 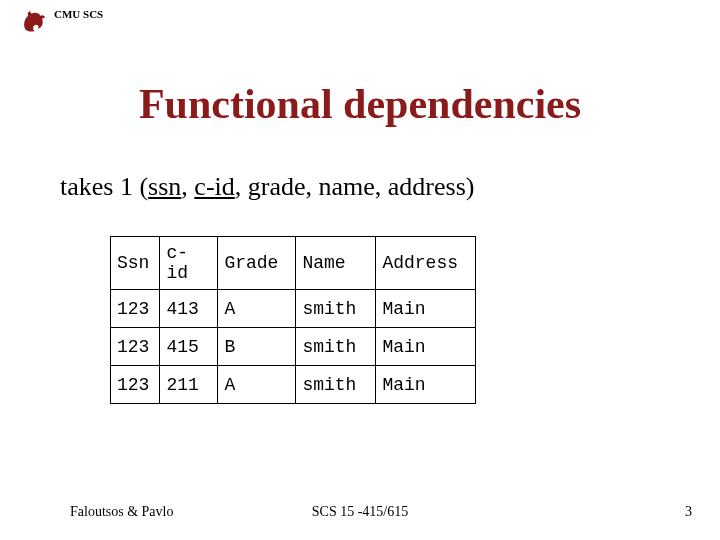 What do you see at coordinates (144, 186) in the screenshot?
I see `schema-open: (` at bounding box center [144, 186].